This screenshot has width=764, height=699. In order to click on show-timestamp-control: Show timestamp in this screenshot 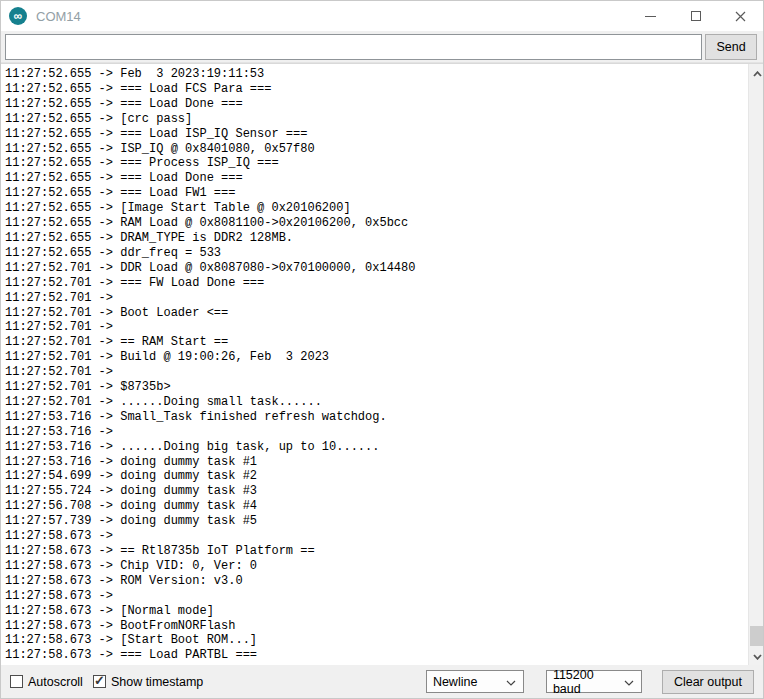, I will do `click(148, 682)`.